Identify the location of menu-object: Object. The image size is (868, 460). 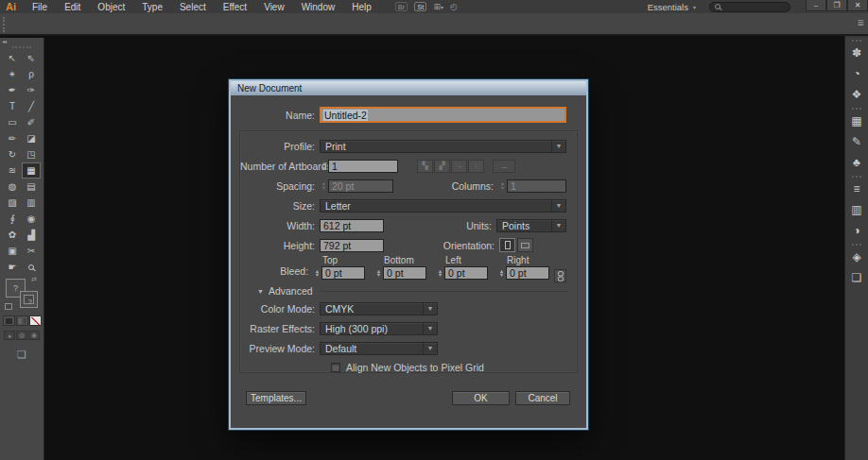
(112, 8).